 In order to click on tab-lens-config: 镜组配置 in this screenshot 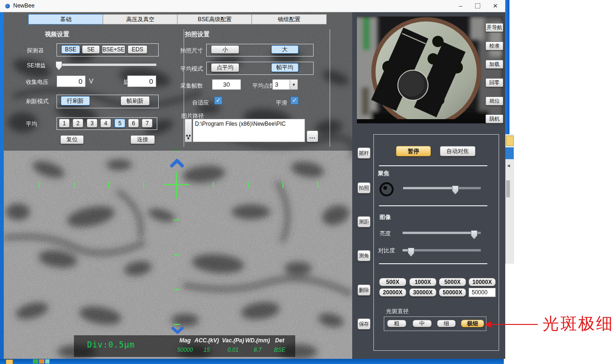, I will do `click(289, 19)`.